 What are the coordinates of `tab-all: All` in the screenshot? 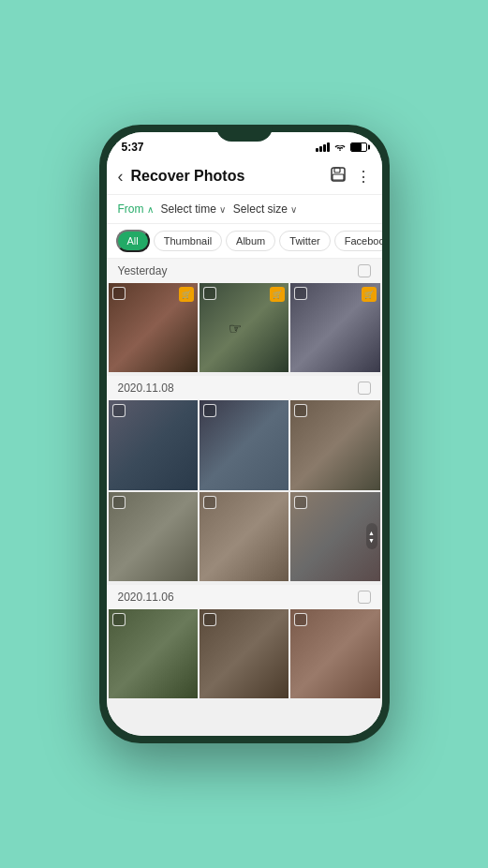 It's located at (133, 241).